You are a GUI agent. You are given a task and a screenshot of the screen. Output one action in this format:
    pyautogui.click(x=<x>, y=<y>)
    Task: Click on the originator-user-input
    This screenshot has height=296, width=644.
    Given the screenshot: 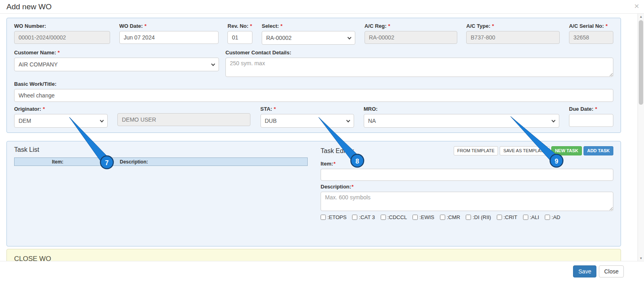 What is the action you would take?
    pyautogui.click(x=184, y=120)
    